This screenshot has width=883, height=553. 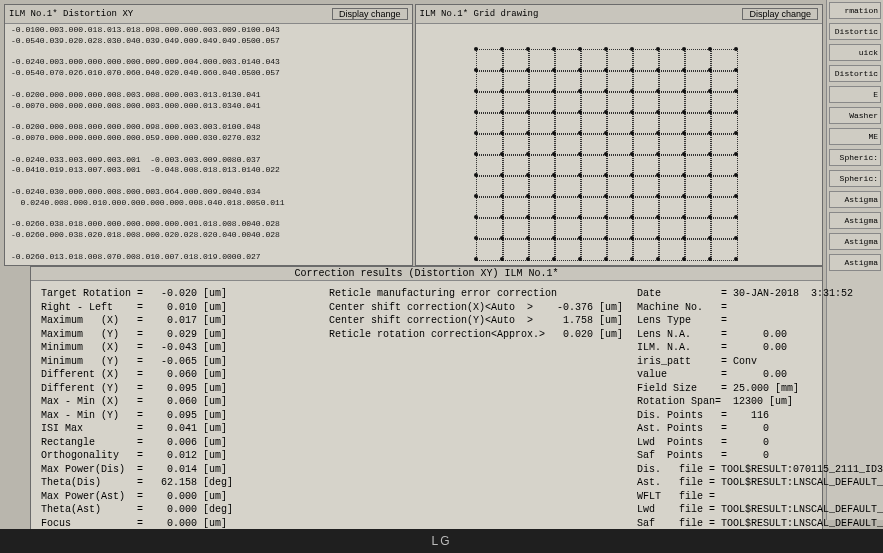 I want to click on sidebar-item: ME, so click(x=855, y=136).